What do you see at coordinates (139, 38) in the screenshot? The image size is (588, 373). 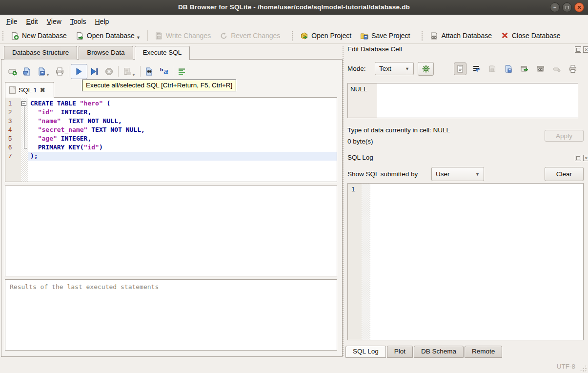 I see `open-database-dropdown-icon: ▼` at bounding box center [139, 38].